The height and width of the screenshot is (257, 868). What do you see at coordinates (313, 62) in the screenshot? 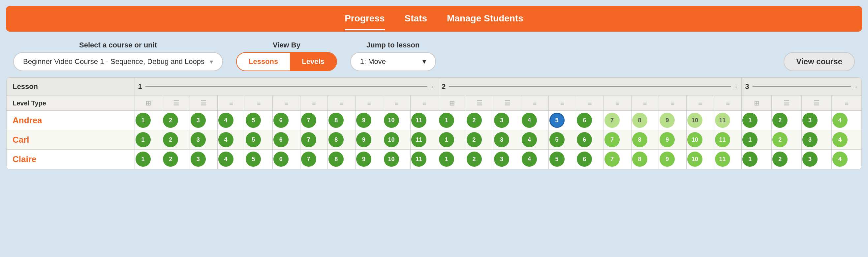
I see `levels-toggle-btn: Levels` at bounding box center [313, 62].